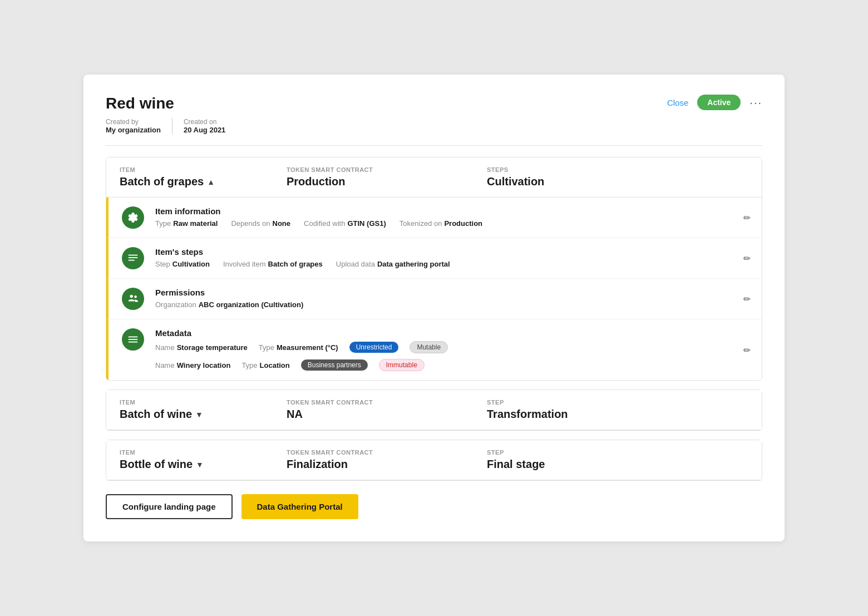 The height and width of the screenshot is (616, 868). Describe the element at coordinates (200, 465) in the screenshot. I see `bottle-wine-arrow: ▼` at that location.